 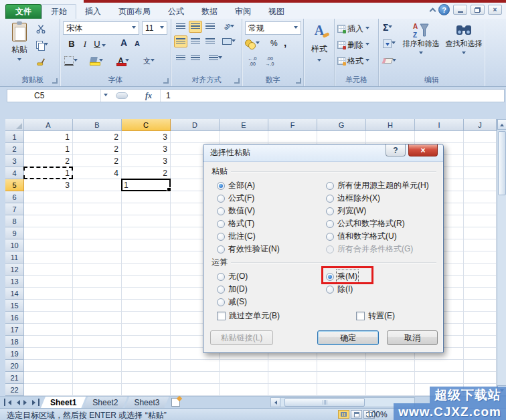 What do you see at coordinates (390, 27) in the screenshot?
I see `autosum-button: Σ` at bounding box center [390, 27].